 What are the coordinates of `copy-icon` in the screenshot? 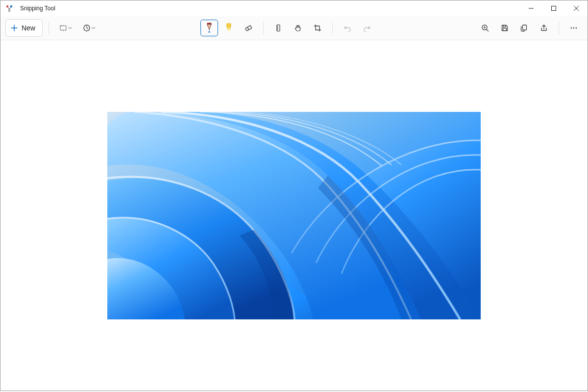 It's located at (524, 28).